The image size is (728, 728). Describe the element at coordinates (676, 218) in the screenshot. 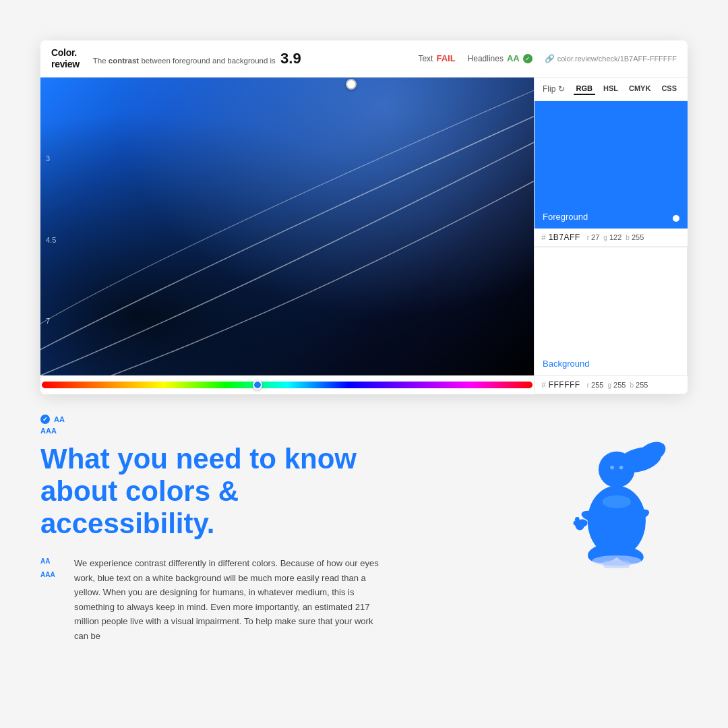

I see `foreground-dot` at that location.